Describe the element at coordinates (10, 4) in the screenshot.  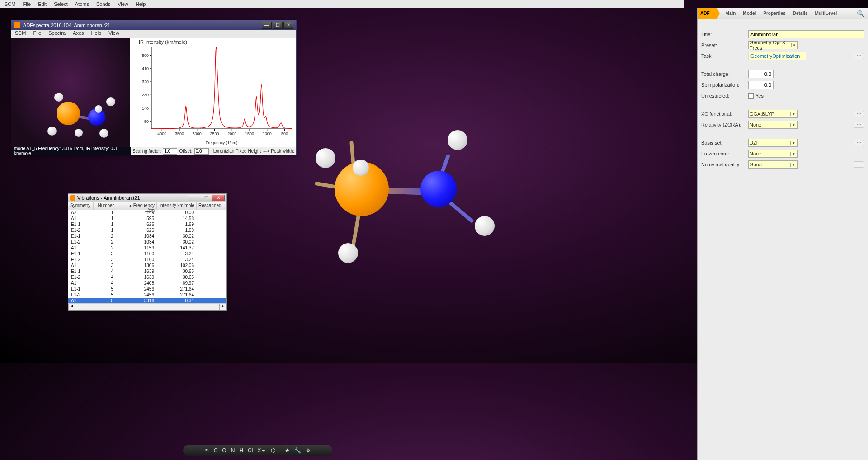
I see `menu-scm: SCM` at that location.